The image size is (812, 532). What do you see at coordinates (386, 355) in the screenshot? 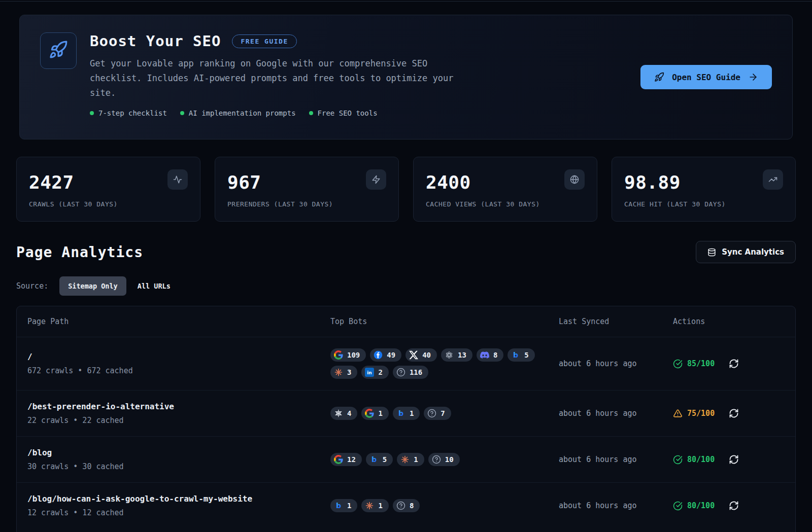
I see `bot-badge-facebook: 49` at bounding box center [386, 355].